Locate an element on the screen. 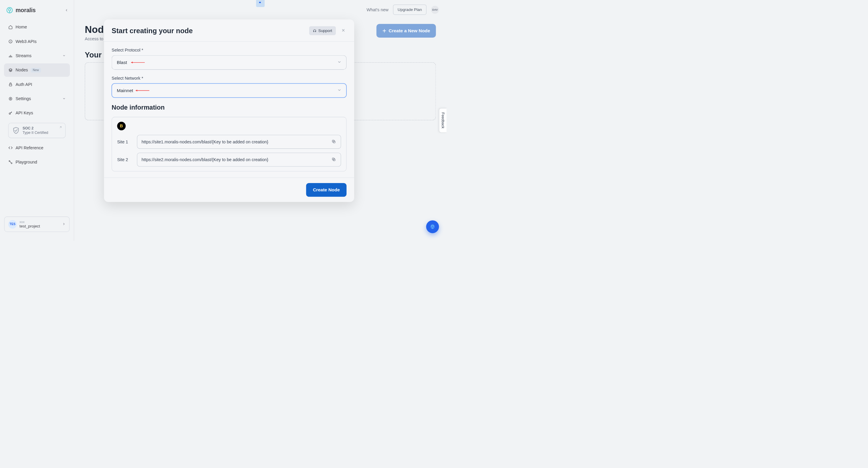 The height and width of the screenshot is (468, 868). nav-label: Home is located at coordinates (21, 27).